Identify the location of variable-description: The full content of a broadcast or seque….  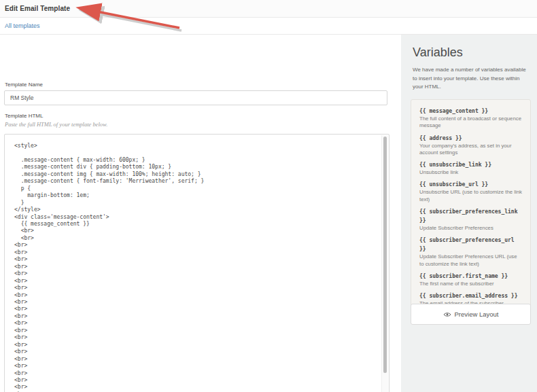
(470, 122).